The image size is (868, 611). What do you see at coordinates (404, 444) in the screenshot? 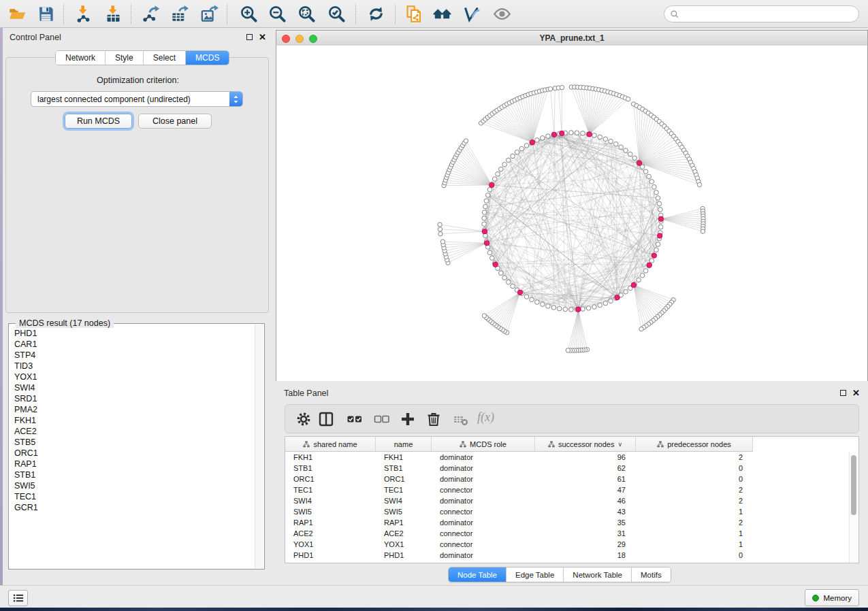
I see `column-header-name: name` at bounding box center [404, 444].